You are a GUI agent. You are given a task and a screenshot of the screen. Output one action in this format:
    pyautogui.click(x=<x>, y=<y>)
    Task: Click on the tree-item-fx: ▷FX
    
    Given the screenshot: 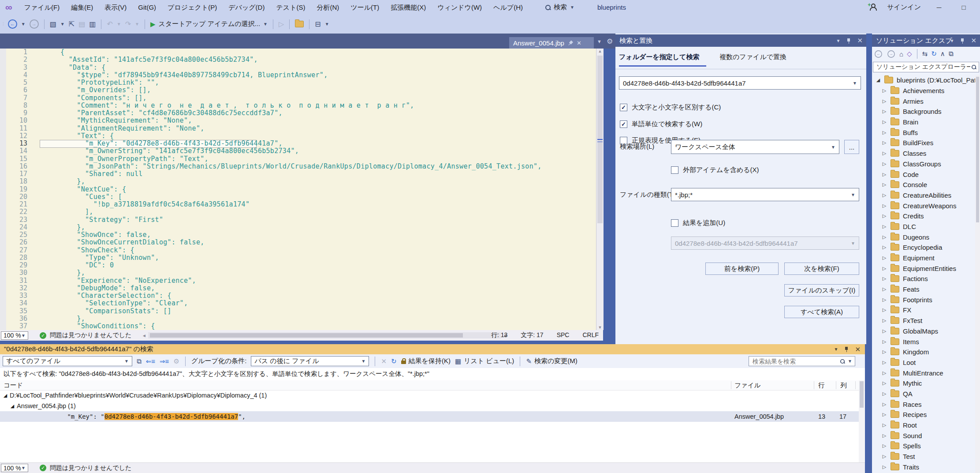 What is the action you would take?
    pyautogui.click(x=926, y=310)
    